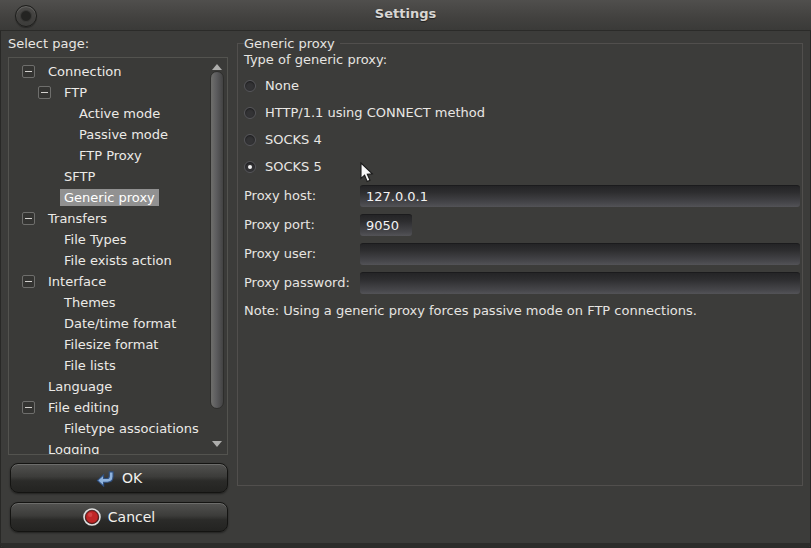  What do you see at coordinates (217, 240) in the screenshot?
I see `scrollbar-thumb` at bounding box center [217, 240].